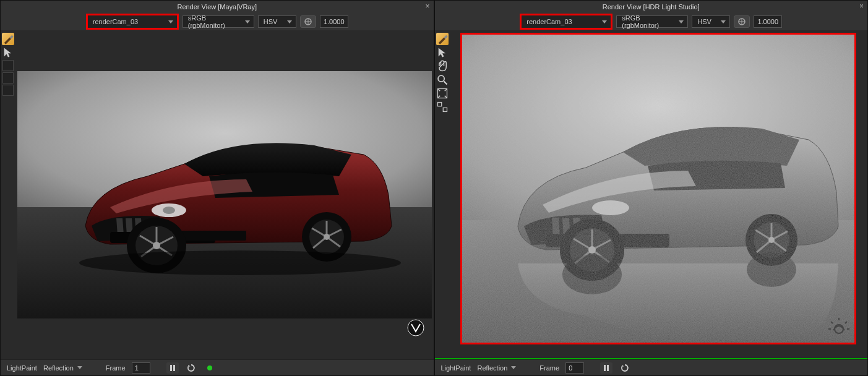 The height and width of the screenshot is (376, 868). I want to click on titlebar: Render View [HDR Light Studio] ×, so click(651, 7).